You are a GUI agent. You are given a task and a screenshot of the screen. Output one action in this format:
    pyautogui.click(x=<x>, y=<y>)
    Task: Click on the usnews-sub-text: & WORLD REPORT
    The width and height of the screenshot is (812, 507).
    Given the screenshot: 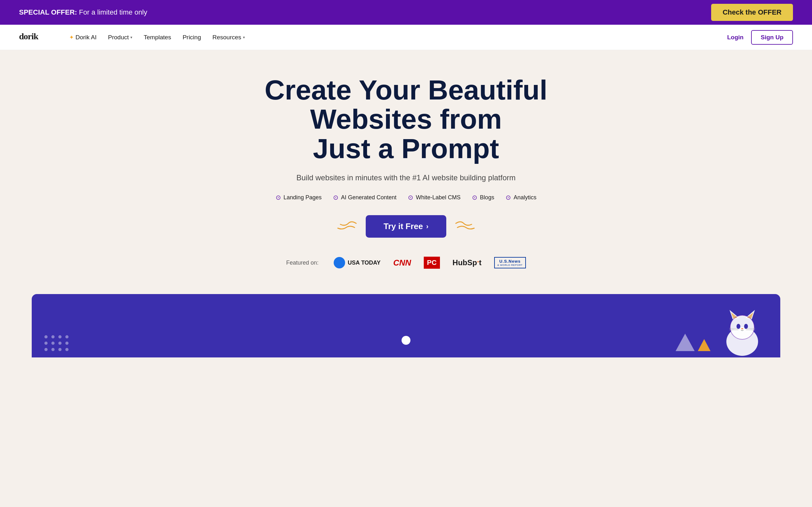 What is the action you would take?
    pyautogui.click(x=510, y=265)
    